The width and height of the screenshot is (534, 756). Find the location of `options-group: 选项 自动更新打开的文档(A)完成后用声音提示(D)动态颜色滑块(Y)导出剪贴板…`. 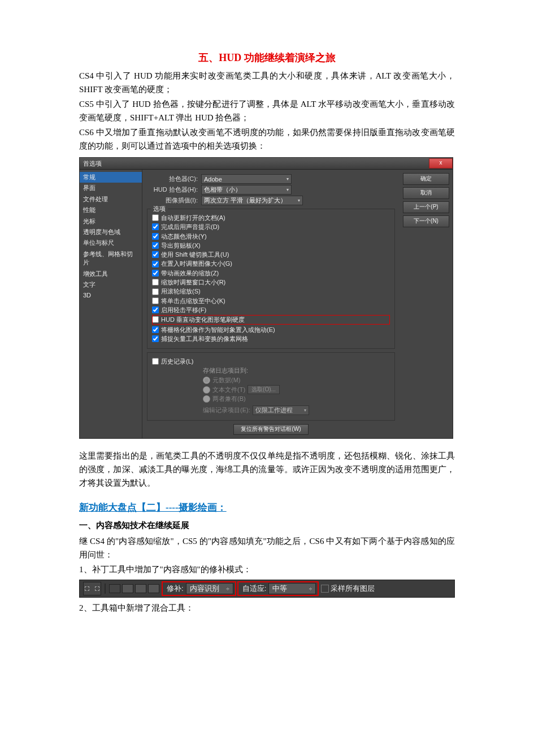

options-group: 选项 自动更新打开的文档(A)完成后用声音提示(D)动态颜色滑块(Y)导出剪贴板… is located at coordinates (271, 279).